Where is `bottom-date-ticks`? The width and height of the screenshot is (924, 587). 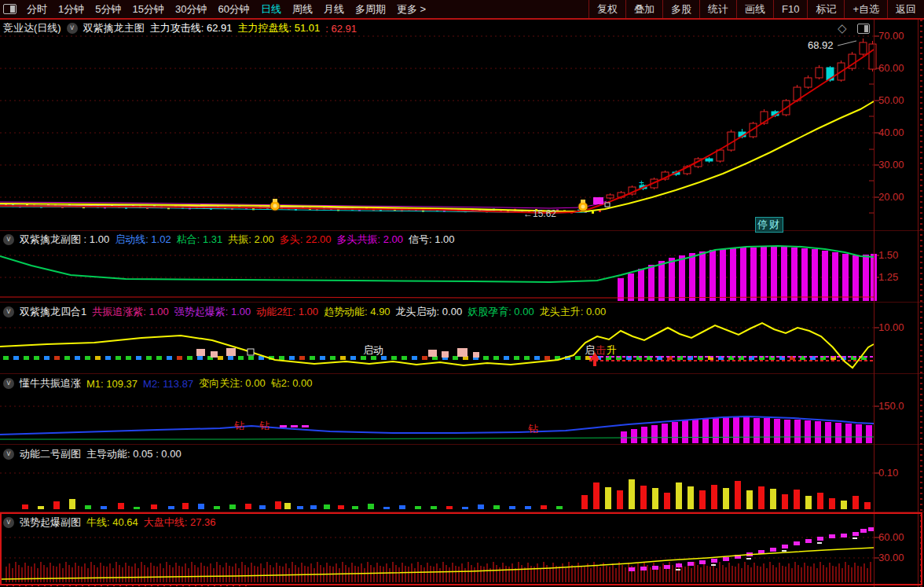 bottom-date-ticks is located at coordinates (128, 585).